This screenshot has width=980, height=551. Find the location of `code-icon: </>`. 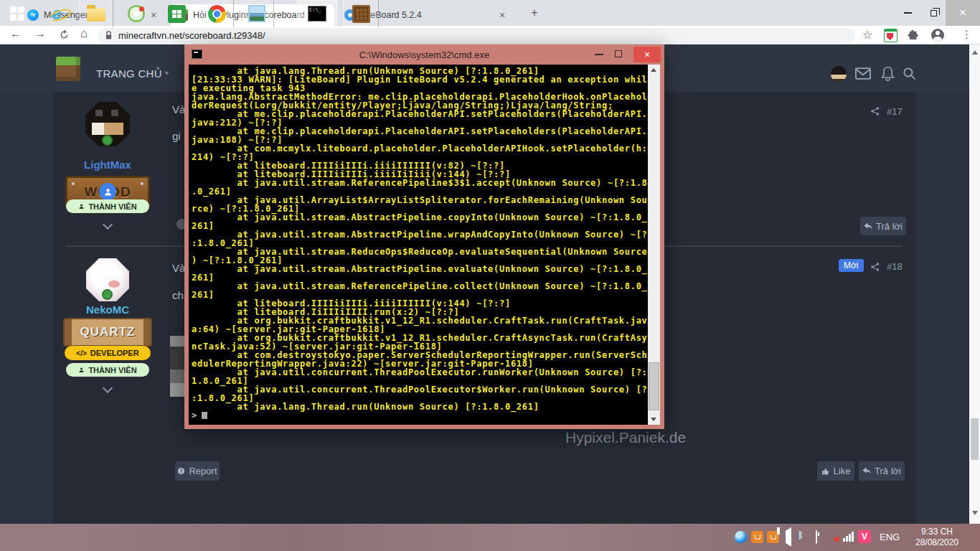

code-icon: </> is located at coordinates (81, 353).